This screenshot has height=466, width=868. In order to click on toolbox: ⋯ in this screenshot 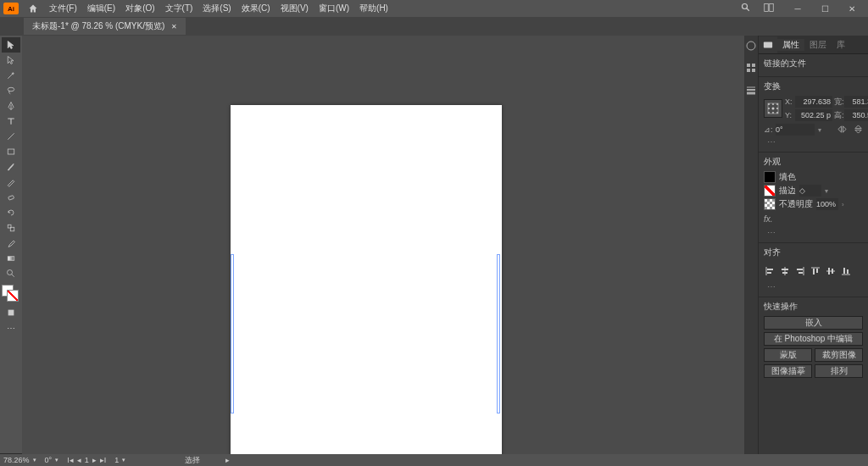, I will do `click(11, 245)`.